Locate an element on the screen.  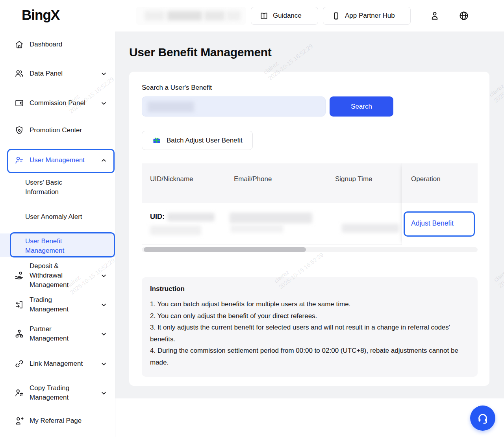
page-title: User Benefit Management is located at coordinates (200, 52).